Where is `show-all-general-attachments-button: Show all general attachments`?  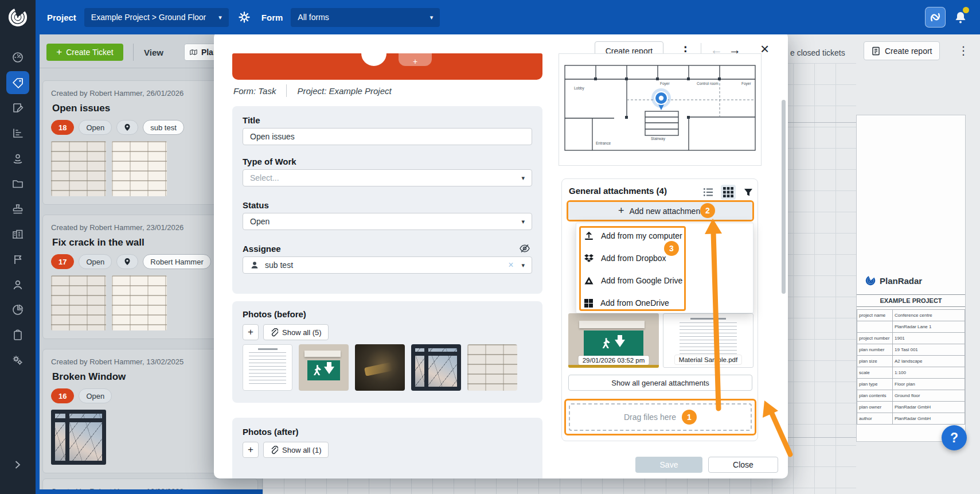
show-all-general-attachments-button: Show all general attachments is located at coordinates (661, 383).